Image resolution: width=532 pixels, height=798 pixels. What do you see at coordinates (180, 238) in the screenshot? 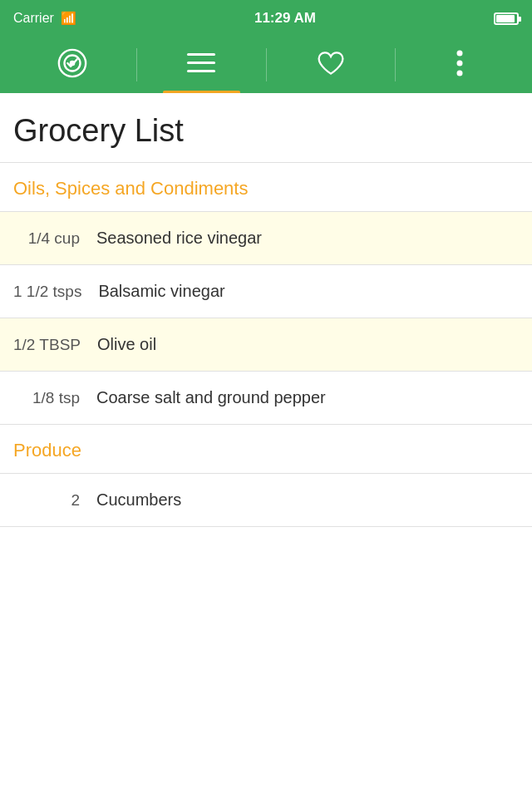
I see `item-name: Seasoned rice vinegar` at bounding box center [180, 238].